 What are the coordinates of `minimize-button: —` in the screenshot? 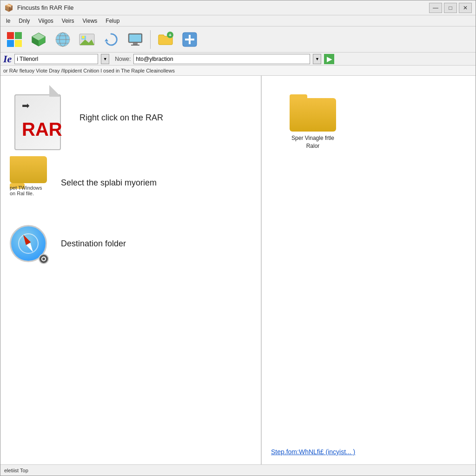 It's located at (436, 8).